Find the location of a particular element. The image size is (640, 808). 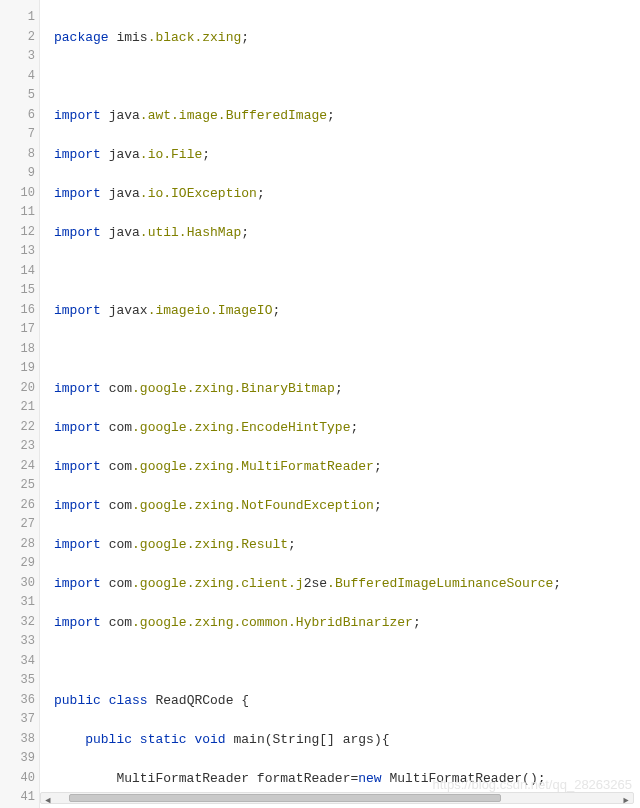

line-number: 23 is located at coordinates (18, 447).